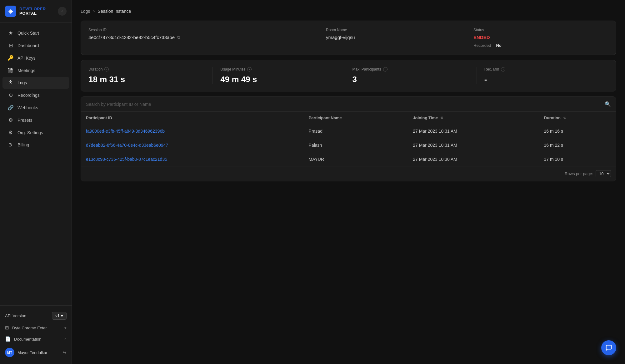 The height and width of the screenshot is (364, 625). Describe the element at coordinates (26, 71) in the screenshot. I see `sidebar-item-label: Meetings` at that location.